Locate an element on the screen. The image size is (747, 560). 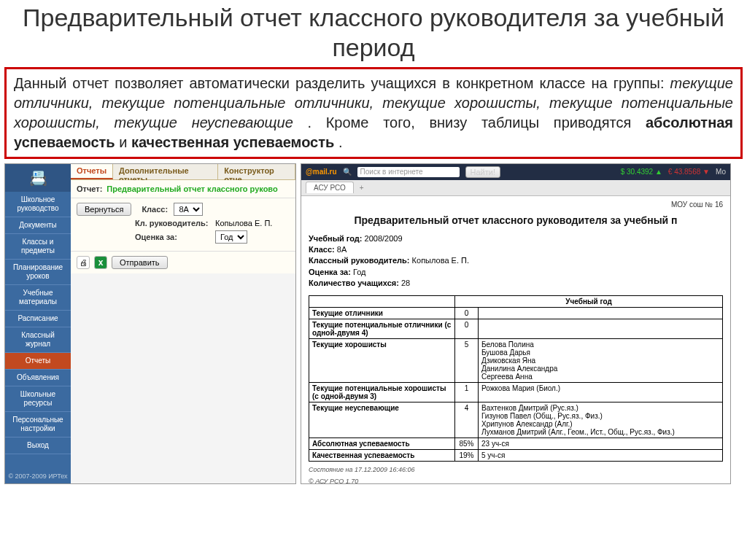
table-row: Текущие потенциальные хорошисты (с одной… is located at coordinates (516, 392).